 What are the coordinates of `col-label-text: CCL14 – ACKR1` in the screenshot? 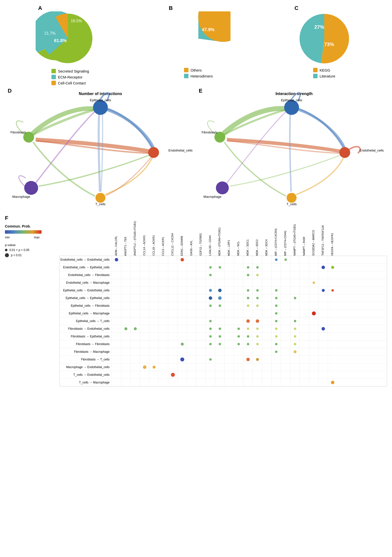 It's located at (144, 246).